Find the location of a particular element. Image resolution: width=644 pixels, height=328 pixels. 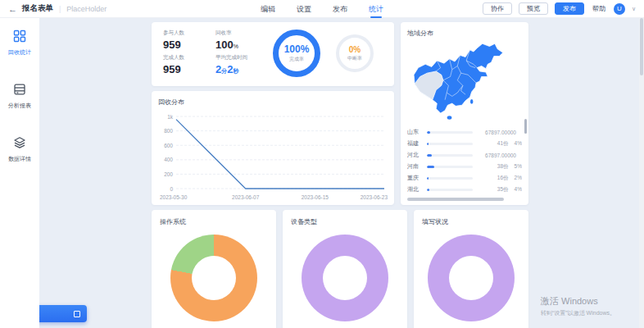

abort-rate-ring: 0% 中断率 is located at coordinates (355, 53).